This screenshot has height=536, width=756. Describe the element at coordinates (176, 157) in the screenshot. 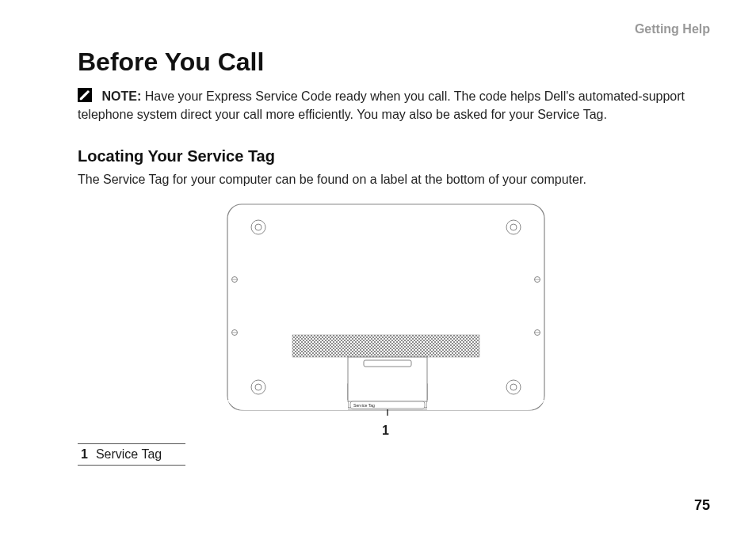

I see `subheading: Locating Your Service Tag` at that location.